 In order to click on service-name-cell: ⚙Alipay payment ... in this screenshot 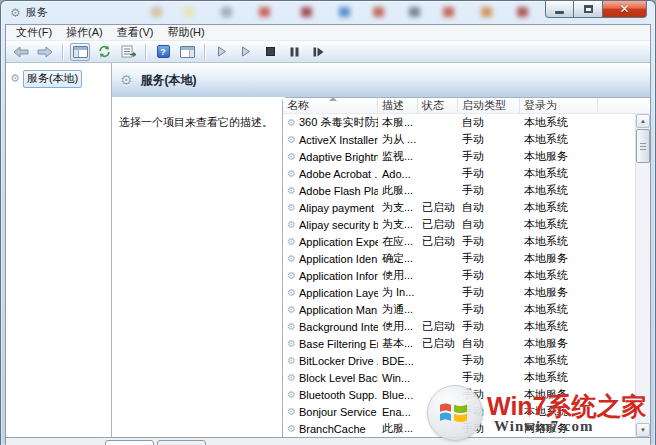, I will do `click(330, 208)`.